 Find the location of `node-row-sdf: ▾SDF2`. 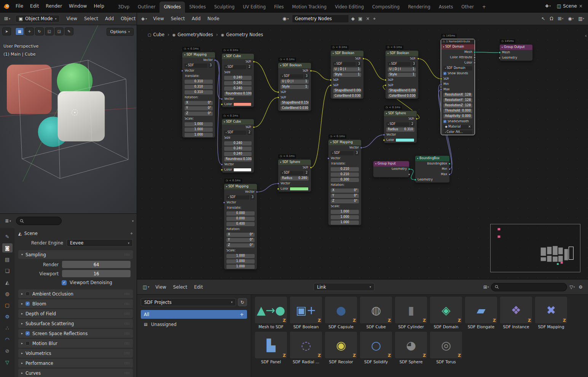

node-row-sdf: ▾SDF2 is located at coordinates (295, 173).